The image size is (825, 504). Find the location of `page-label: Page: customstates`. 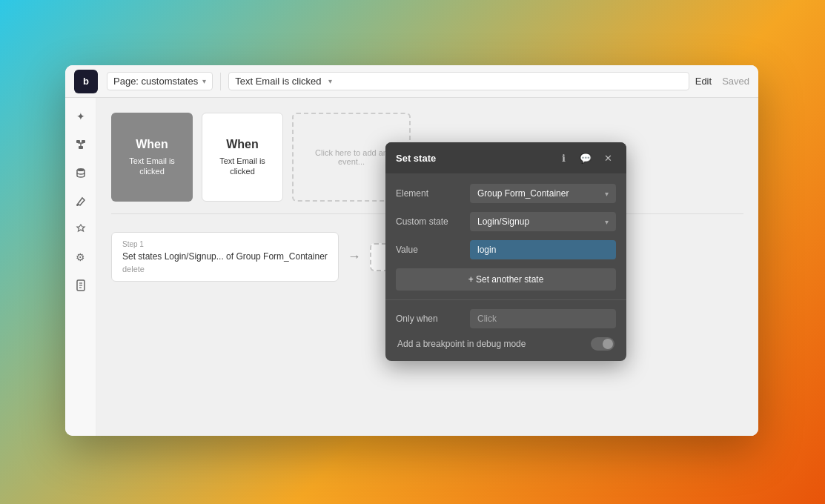

page-label: Page: customstates is located at coordinates (156, 82).